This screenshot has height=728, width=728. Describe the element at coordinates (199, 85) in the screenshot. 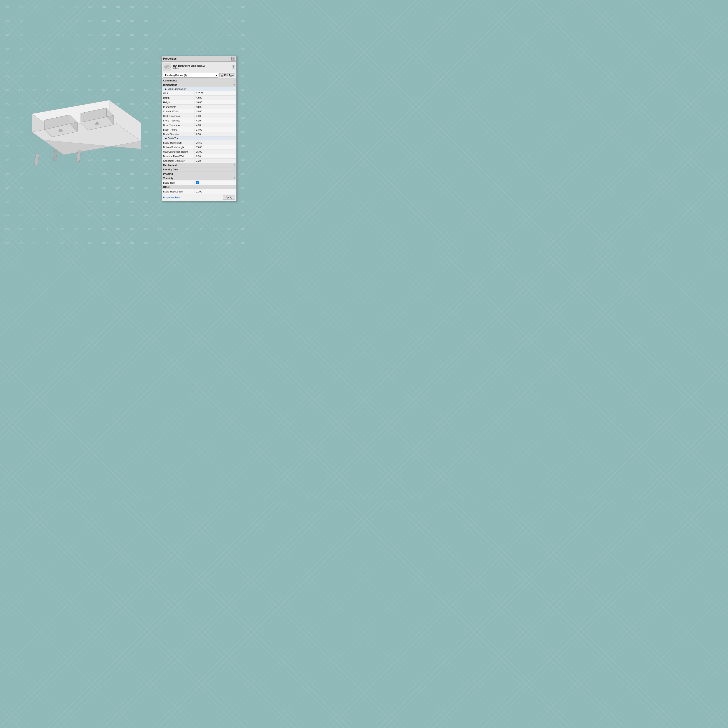

I see `section-dimensions: Dimensions ⬆` at that location.